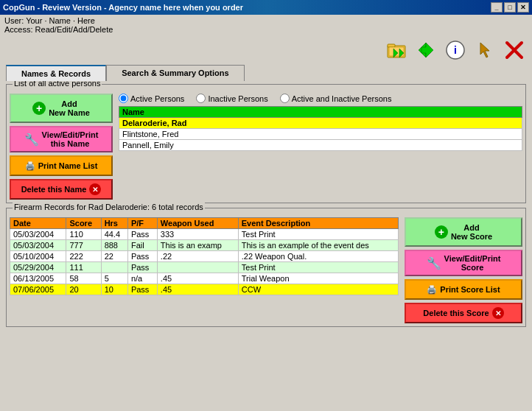  I want to click on score-buttons: + AddNew Score 🔧 View/Edit/PrintScore 🖨️…, so click(463, 270).